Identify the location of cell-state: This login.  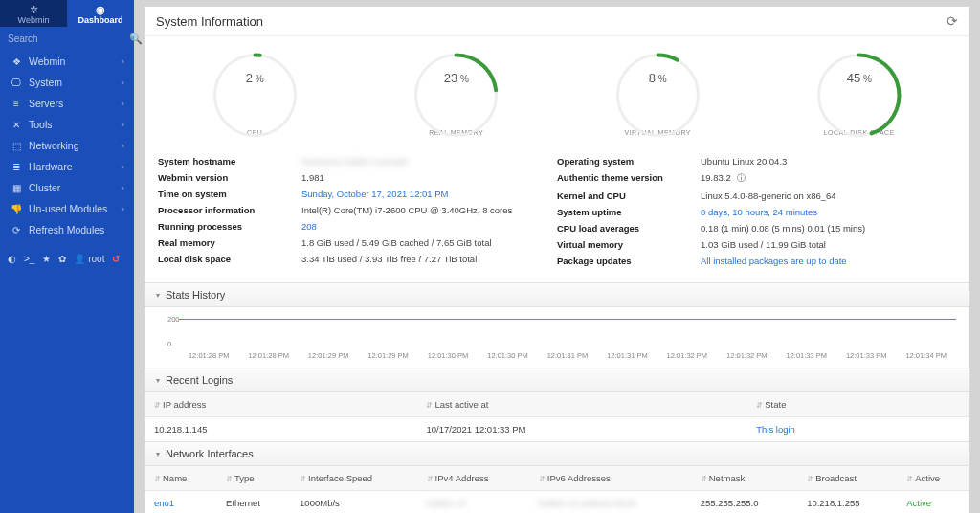
(858, 430).